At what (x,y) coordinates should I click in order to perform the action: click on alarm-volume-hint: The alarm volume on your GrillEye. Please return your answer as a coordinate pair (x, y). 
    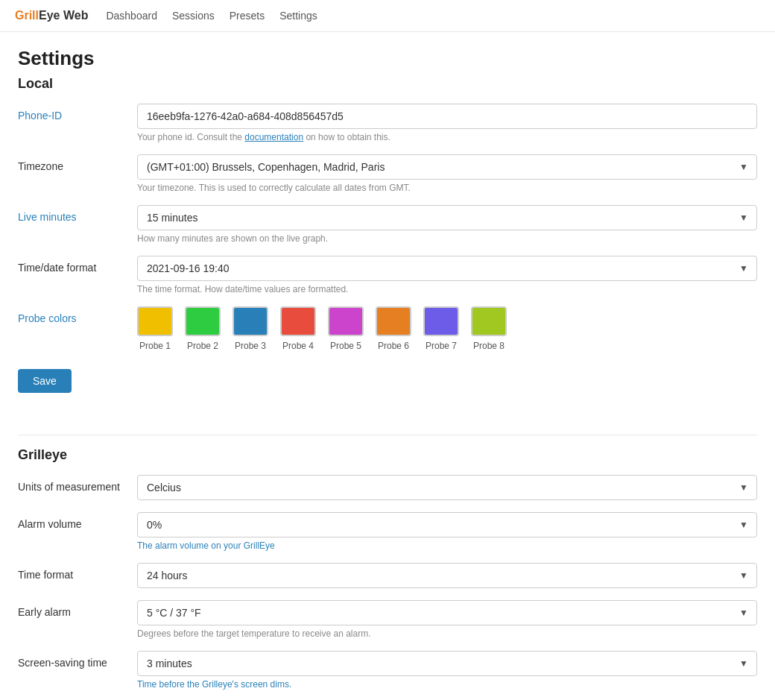
    Looking at the image, I should click on (447, 546).